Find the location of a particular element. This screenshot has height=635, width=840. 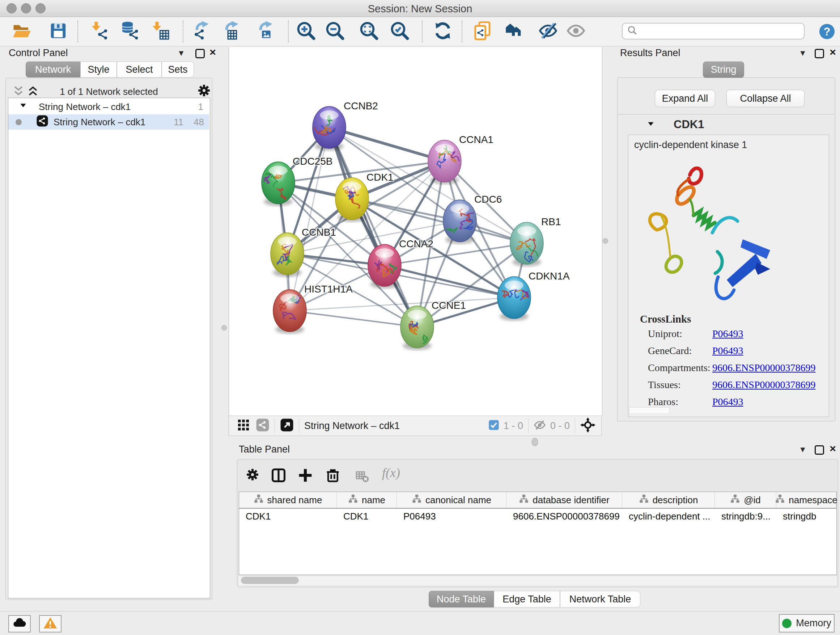

column-header-namespace: namespace is located at coordinates (806, 500).